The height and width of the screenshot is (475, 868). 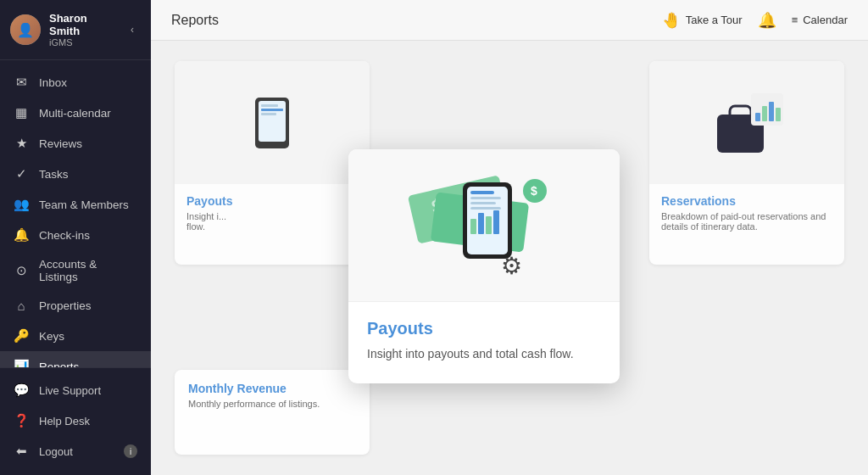 What do you see at coordinates (132, 30) in the screenshot?
I see `sidebar-collapse-button: ‹` at bounding box center [132, 30].